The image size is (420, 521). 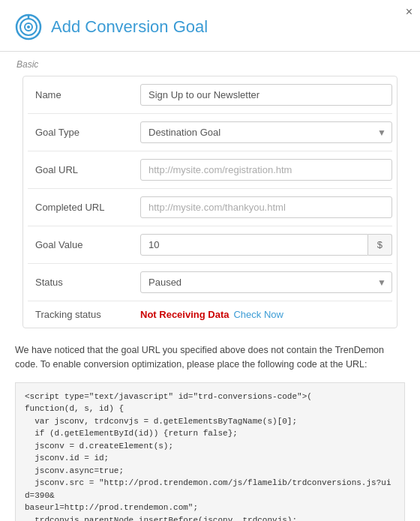 I want to click on goal-value-group: $, so click(x=266, y=244).